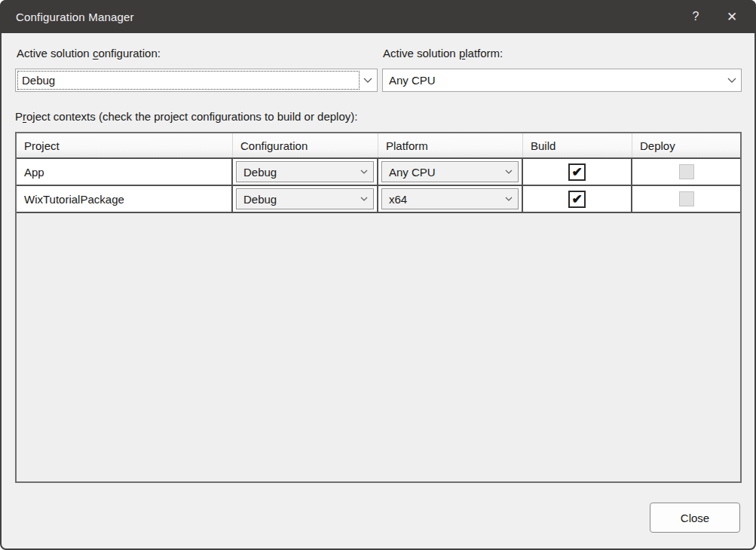 The image size is (756, 550). I want to click on titlebar: Configuration Manager ? ✕, so click(378, 17).